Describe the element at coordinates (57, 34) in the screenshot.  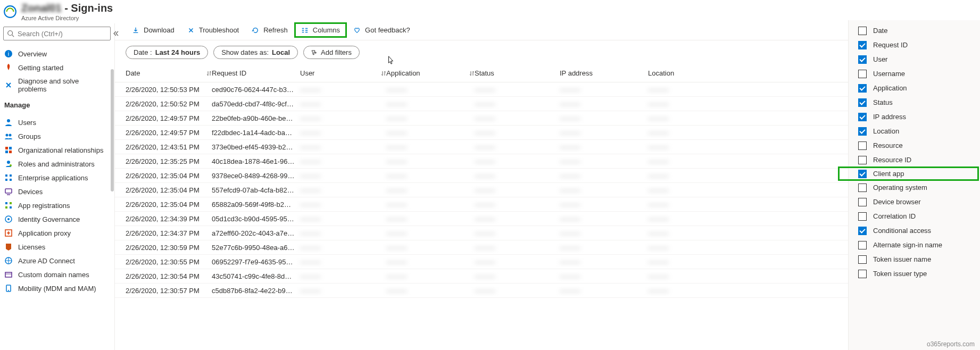
I see `search-input-wrap` at that location.